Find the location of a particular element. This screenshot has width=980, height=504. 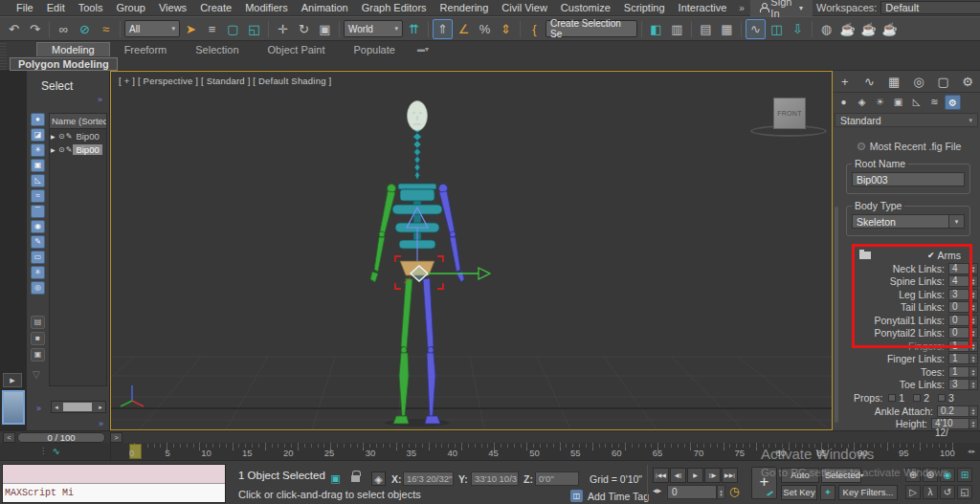

name-column-header: Name (Sorted A is located at coordinates (78, 121).